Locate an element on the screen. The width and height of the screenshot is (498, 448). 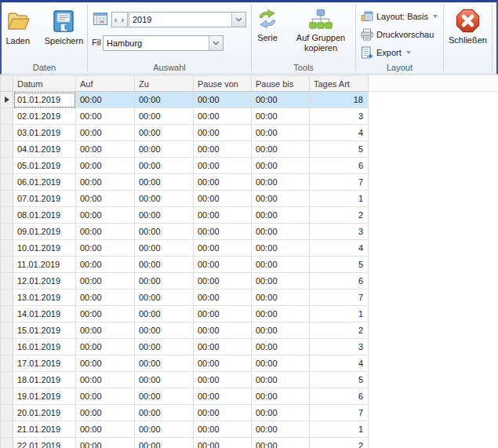
cell-datum: 16.01.2019 is located at coordinates (45, 347).